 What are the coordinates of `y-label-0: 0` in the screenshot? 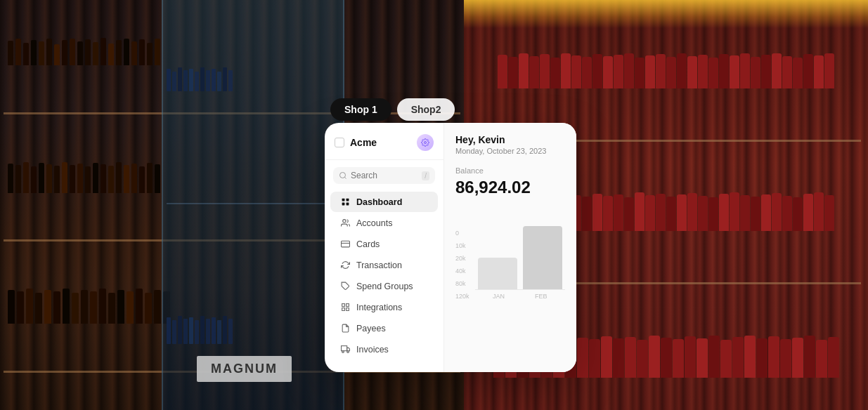 It's located at (462, 233).